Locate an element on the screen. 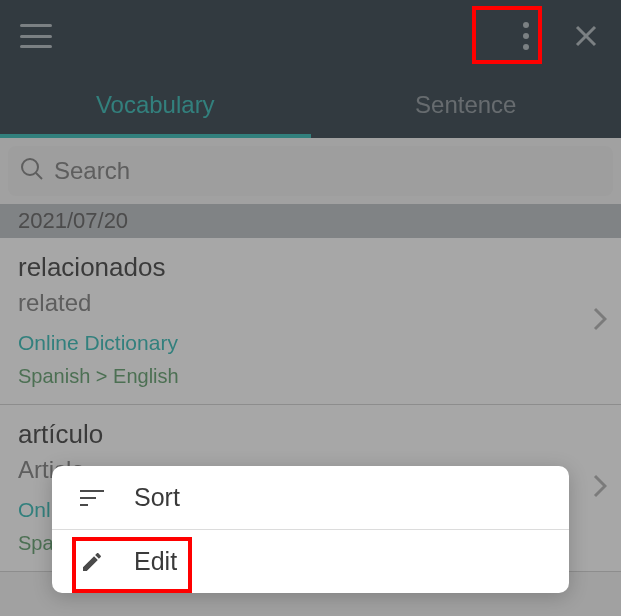 This screenshot has height=616, width=621. sort-icon is located at coordinates (92, 498).